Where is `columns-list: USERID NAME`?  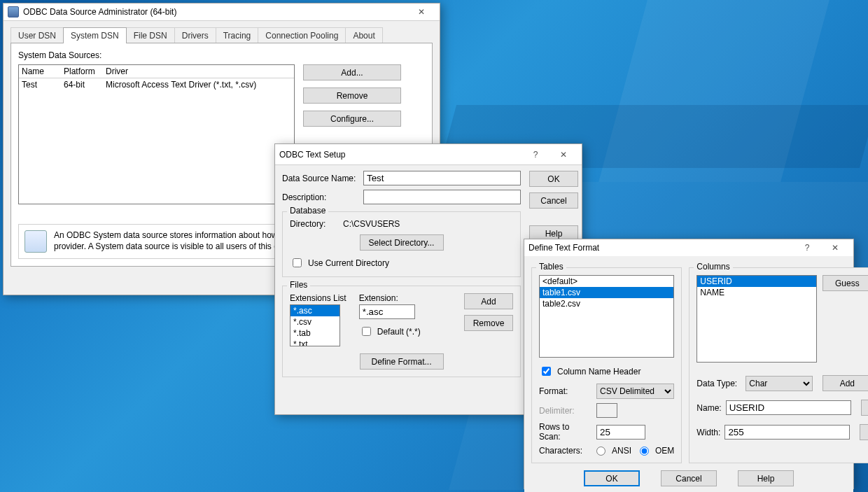 columns-list: USERID NAME is located at coordinates (757, 319).